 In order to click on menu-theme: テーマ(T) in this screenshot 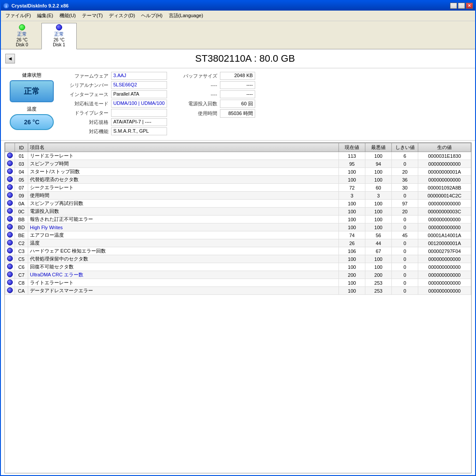, I will do `click(93, 16)`.